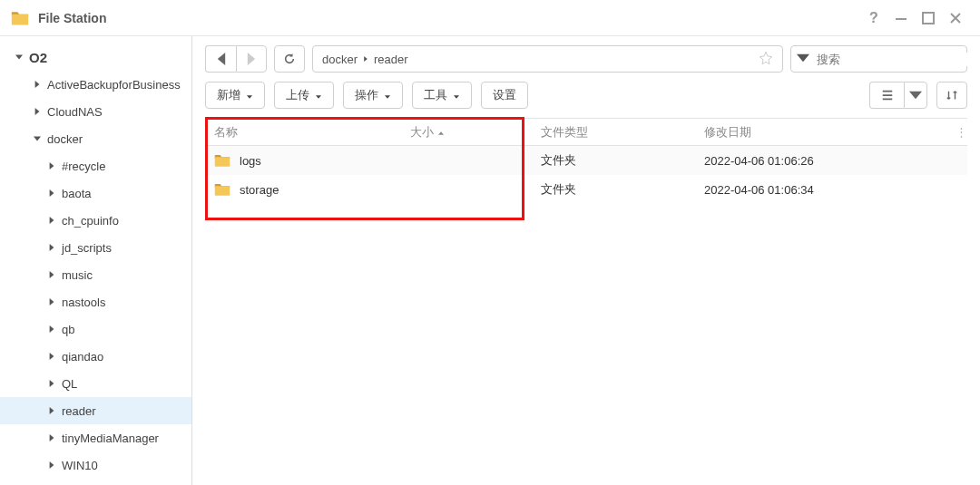 The height and width of the screenshot is (485, 980). What do you see at coordinates (505, 95) in the screenshot?
I see `btn-label: 设置` at bounding box center [505, 95].